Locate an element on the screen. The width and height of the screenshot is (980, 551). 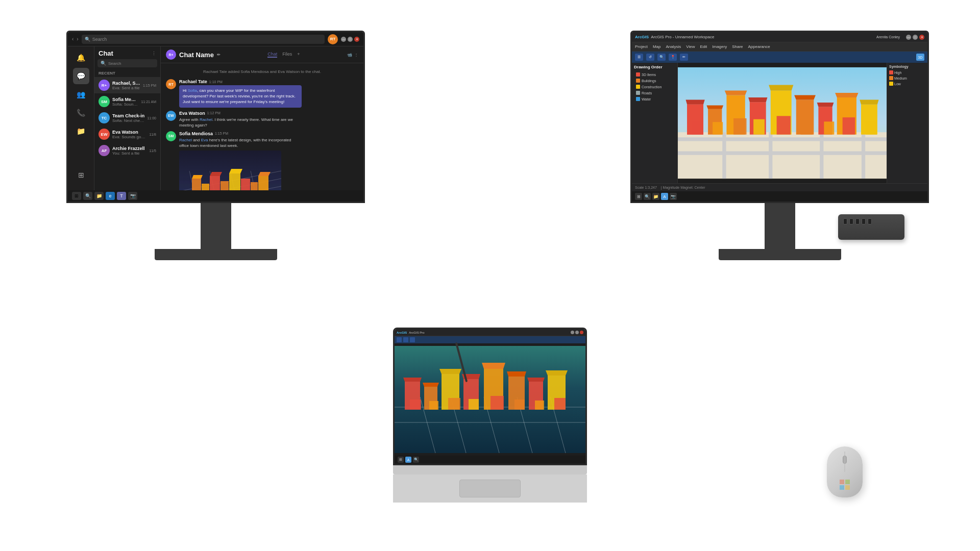
chat-item-1: SM Sofia Mendiosa Sofia: Sounds good! 11… is located at coordinates (128, 102).